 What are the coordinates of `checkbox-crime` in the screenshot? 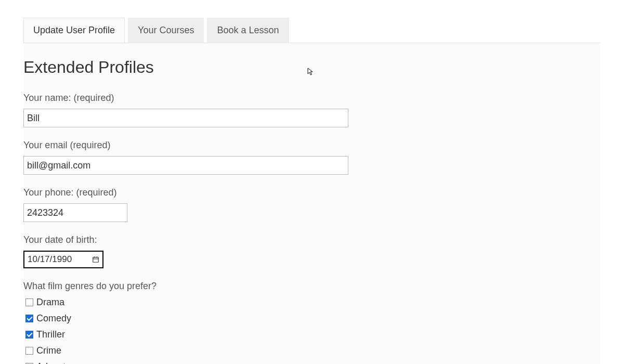 It's located at (29, 350).